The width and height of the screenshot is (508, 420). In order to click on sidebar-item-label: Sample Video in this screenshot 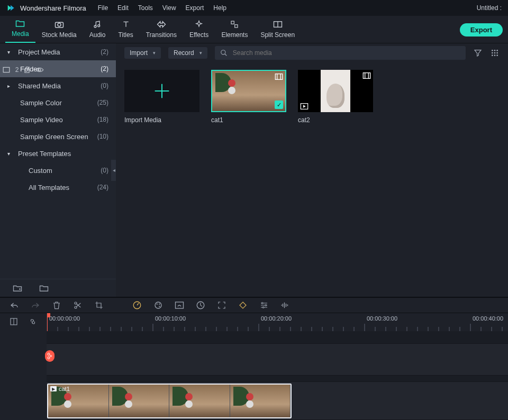, I will do `click(59, 120)`.